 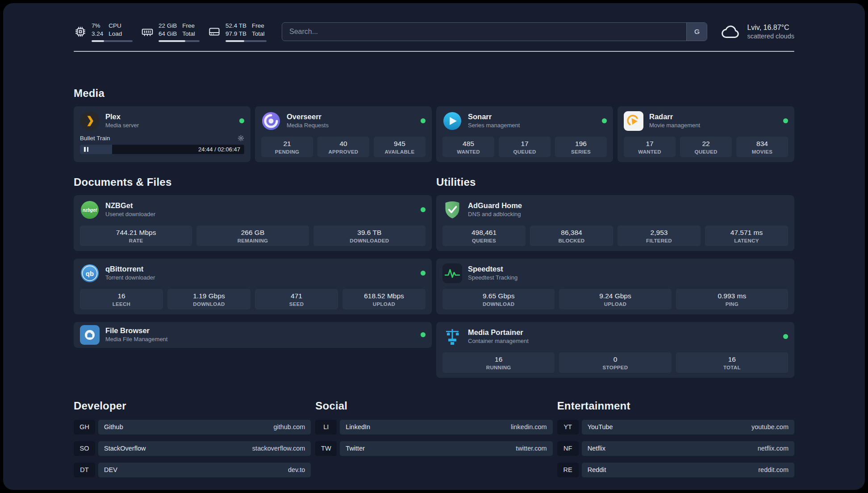 What do you see at coordinates (137, 334) in the screenshot?
I see `card-titles: File Browser Media File Management` at bounding box center [137, 334].